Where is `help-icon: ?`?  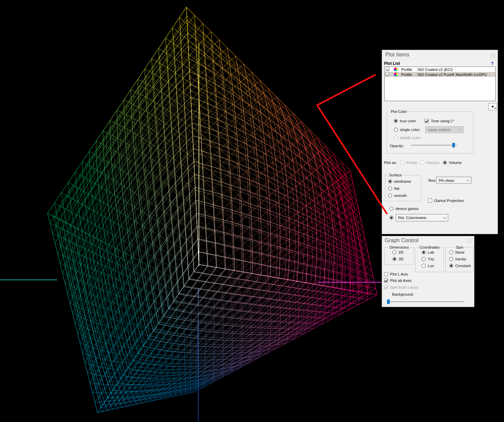 help-icon: ? is located at coordinates (492, 63).